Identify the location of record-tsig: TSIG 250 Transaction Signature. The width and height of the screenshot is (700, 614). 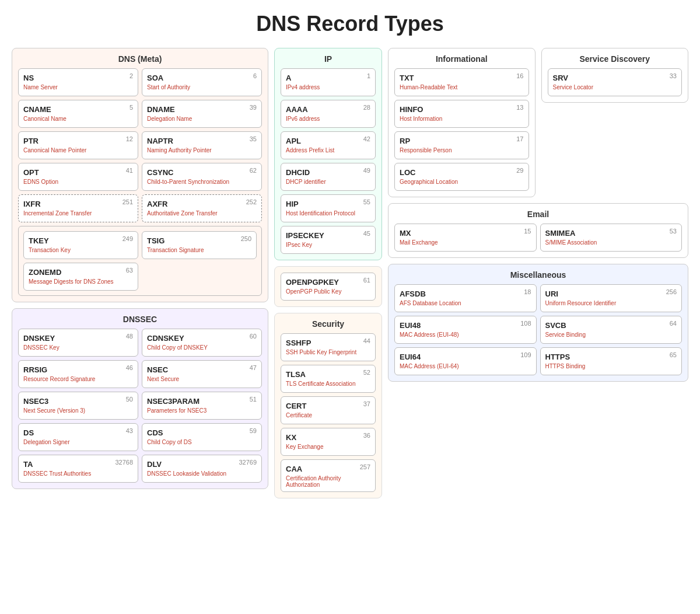
(200, 245).